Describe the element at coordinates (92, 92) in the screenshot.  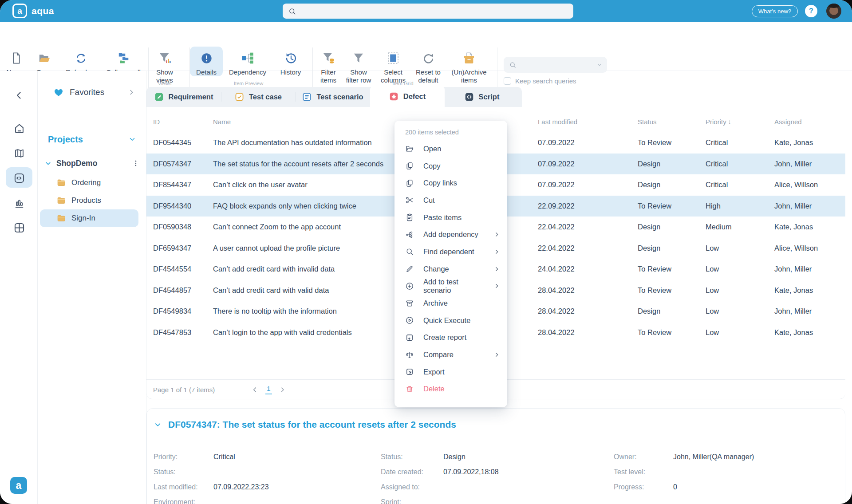
I see `favorites-section: Favorites` at that location.